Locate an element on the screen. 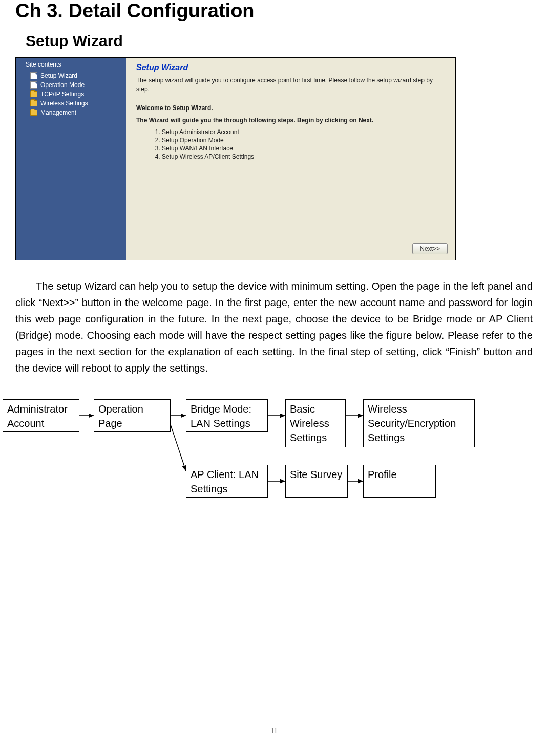 The image size is (548, 756). flow-box-admin: Administrator Account is located at coordinates (41, 416).